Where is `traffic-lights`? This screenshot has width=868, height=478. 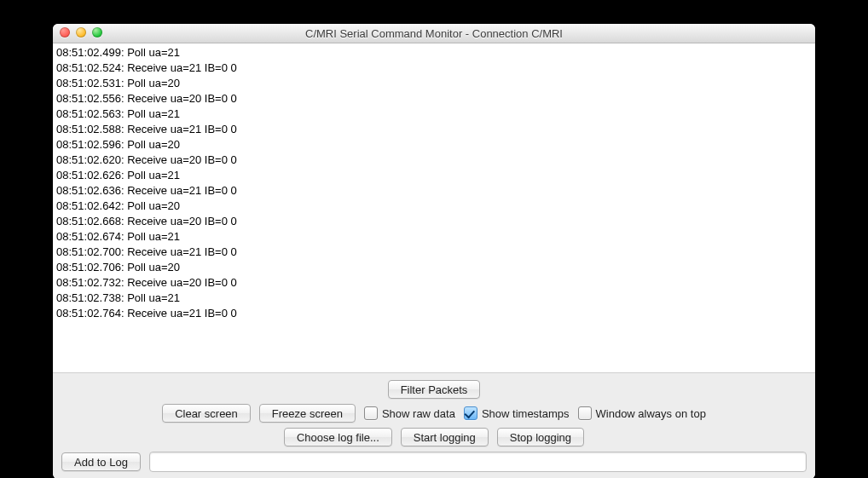 traffic-lights is located at coordinates (81, 32).